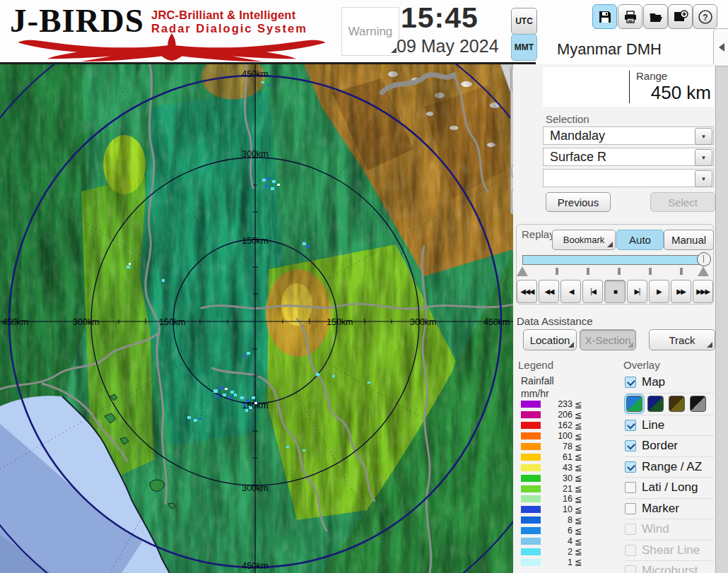 Image resolution: width=728 pixels, height=573 pixels. Describe the element at coordinates (669, 509) in the screenshot. I see `overlay-item-marker: Marker` at that location.